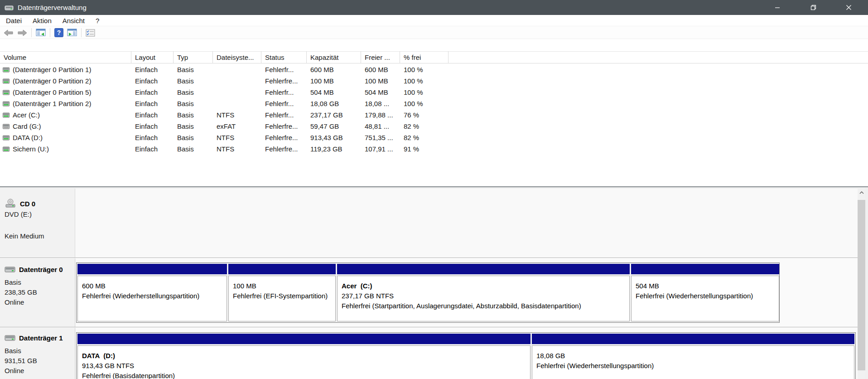 This screenshot has height=379, width=868. What do you see at coordinates (193, 57) in the screenshot?
I see `column-header-typ: Typ` at bounding box center [193, 57].